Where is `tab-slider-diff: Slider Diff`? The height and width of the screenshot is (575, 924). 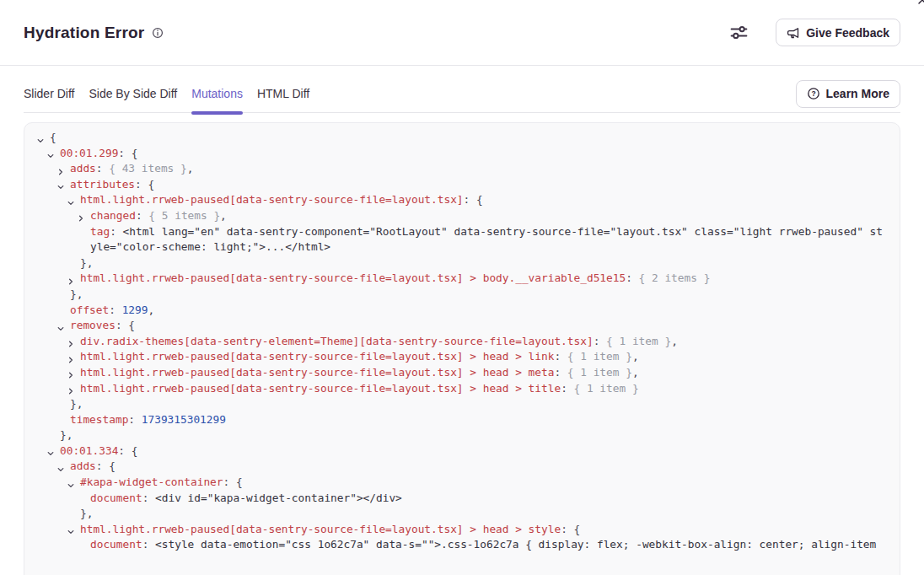
tab-slider-diff: Slider Diff is located at coordinates (49, 94).